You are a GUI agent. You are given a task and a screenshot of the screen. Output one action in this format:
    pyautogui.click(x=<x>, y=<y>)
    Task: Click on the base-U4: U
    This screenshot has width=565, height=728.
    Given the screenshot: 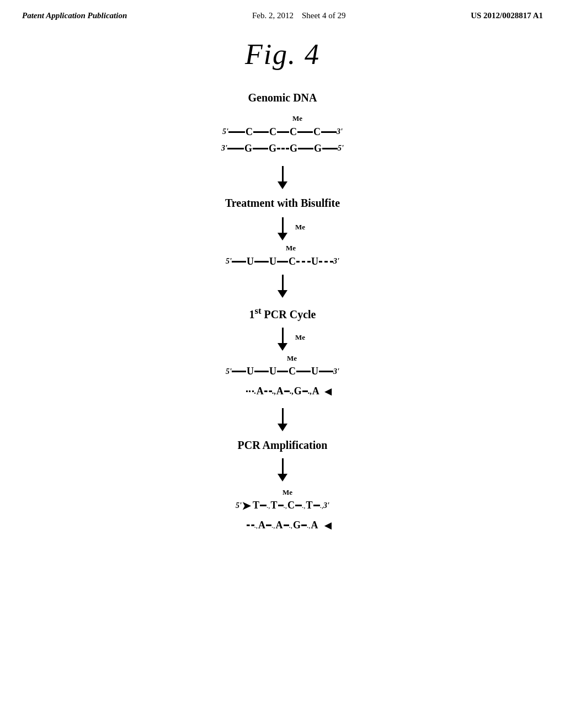 What is the action you would take?
    pyautogui.click(x=250, y=372)
    